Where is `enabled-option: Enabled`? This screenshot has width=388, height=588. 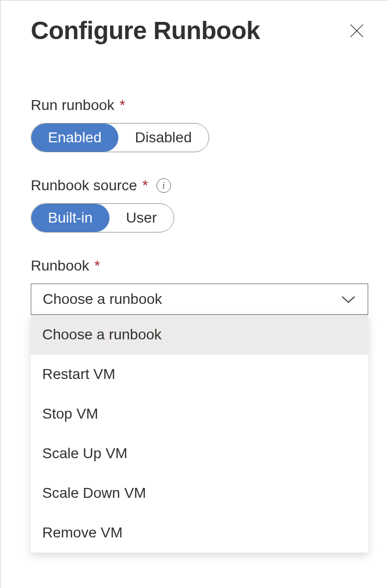 enabled-option: Enabled is located at coordinates (75, 138).